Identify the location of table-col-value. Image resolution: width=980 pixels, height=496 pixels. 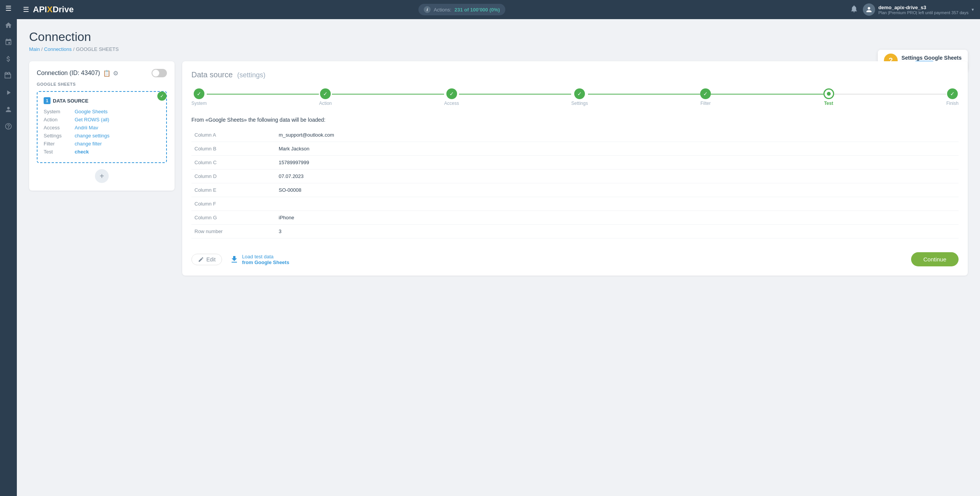
(617, 204).